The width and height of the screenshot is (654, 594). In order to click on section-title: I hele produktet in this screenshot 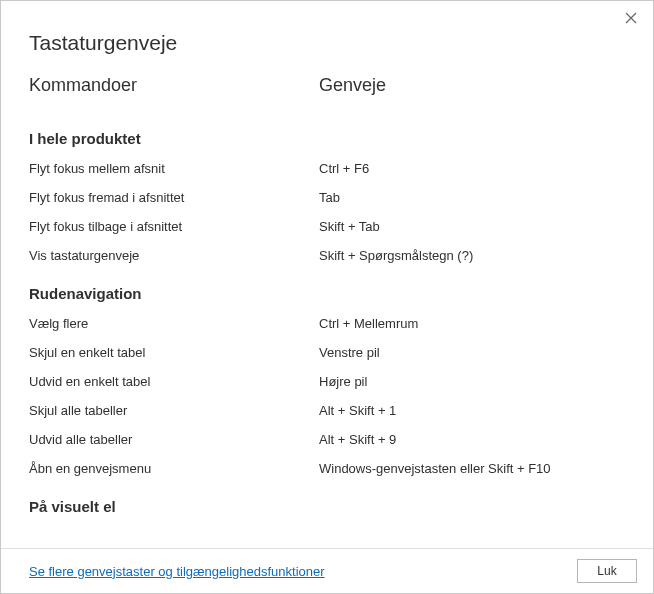, I will do `click(323, 138)`.